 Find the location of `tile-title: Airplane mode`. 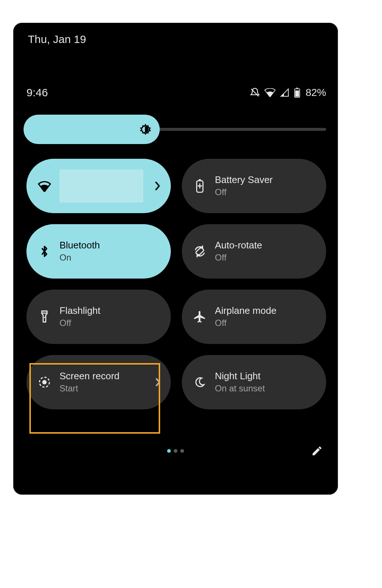

tile-title: Airplane mode is located at coordinates (266, 311).